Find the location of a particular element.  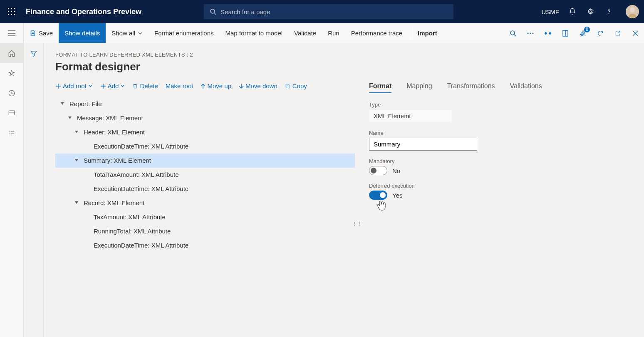

delete-button: Delete is located at coordinates (145, 86).